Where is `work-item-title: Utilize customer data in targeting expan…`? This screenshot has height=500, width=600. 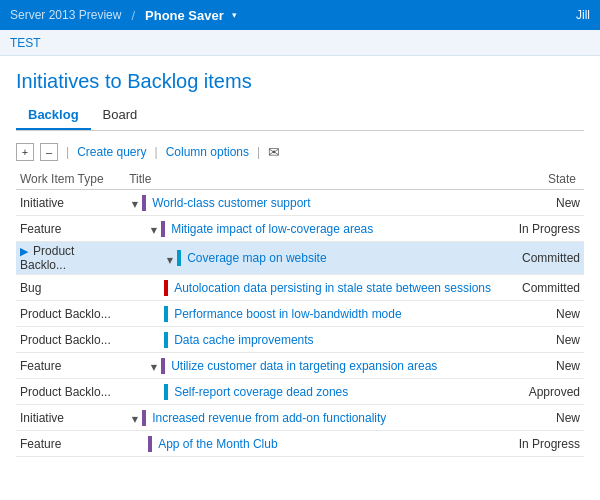
work-item-title: Utilize customer data in targeting expan… is located at coordinates (304, 366).